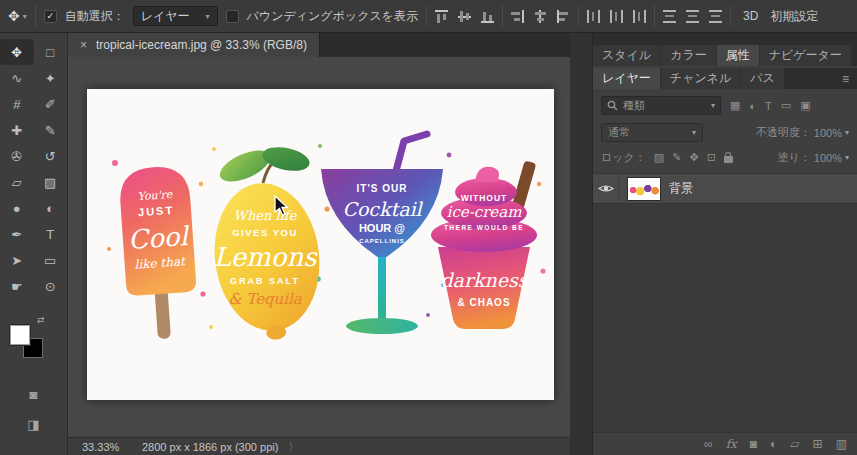 The image size is (857, 455). What do you see at coordinates (712, 158) in the screenshot?
I see `lock-artboard-icon: ⊡` at bounding box center [712, 158].